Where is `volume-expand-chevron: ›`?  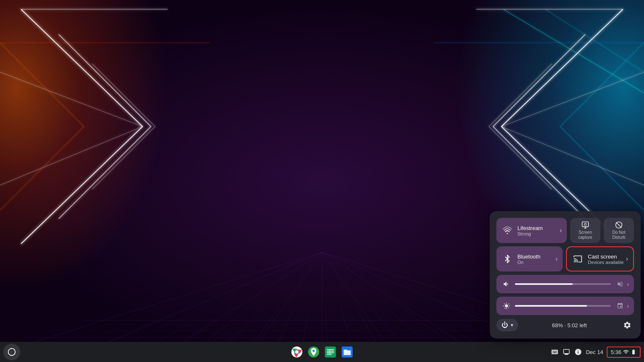 volume-expand-chevron: › is located at coordinates (628, 284).